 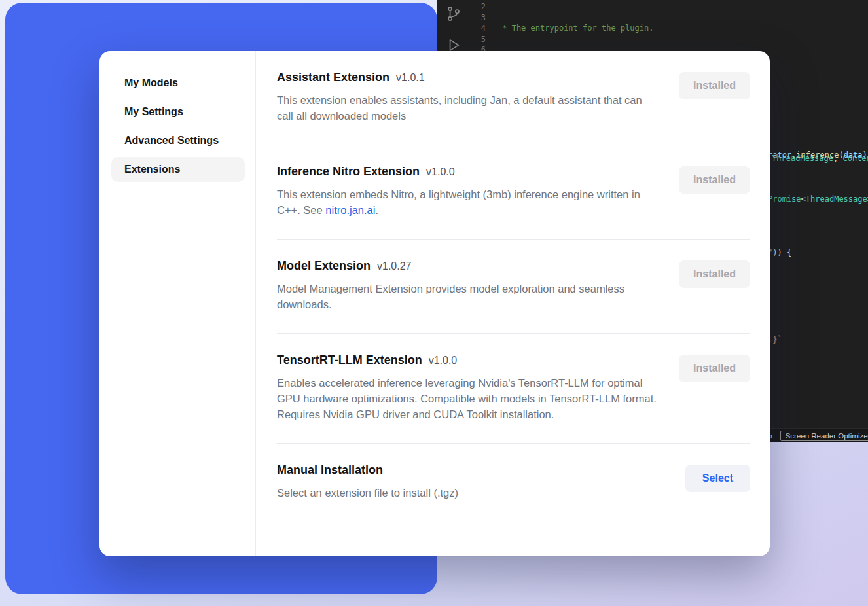 What do you see at coordinates (178, 141) in the screenshot?
I see `sidebar-item-advanced-settings: Advanced Settings` at bounding box center [178, 141].